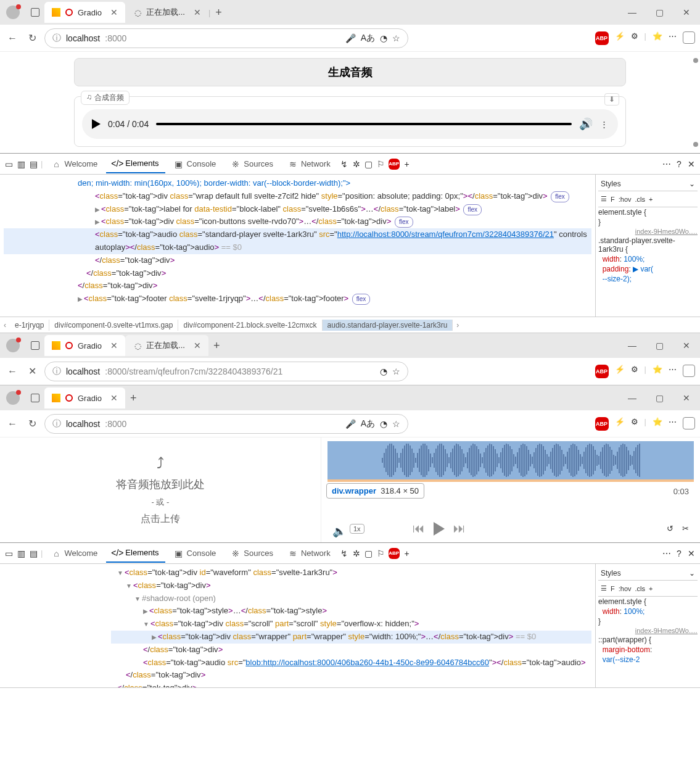  I want to click on generate-audio-button: 生成音频, so click(350, 72).